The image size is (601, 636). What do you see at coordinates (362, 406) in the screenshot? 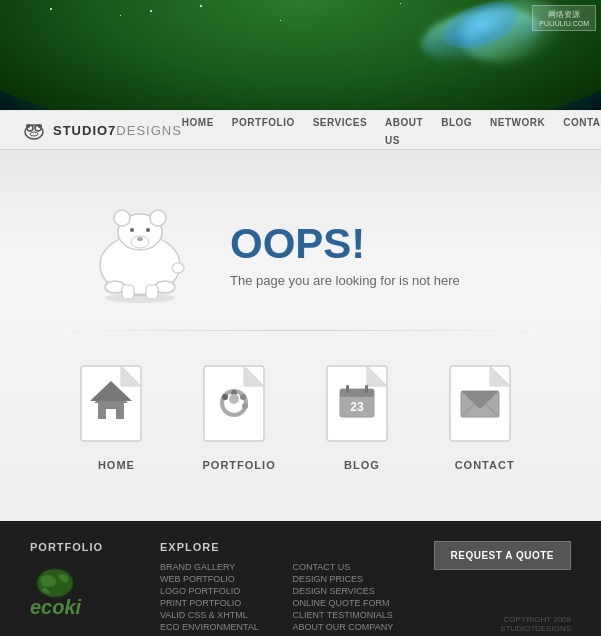
I see `blog-doc-icon: 23` at bounding box center [362, 406].